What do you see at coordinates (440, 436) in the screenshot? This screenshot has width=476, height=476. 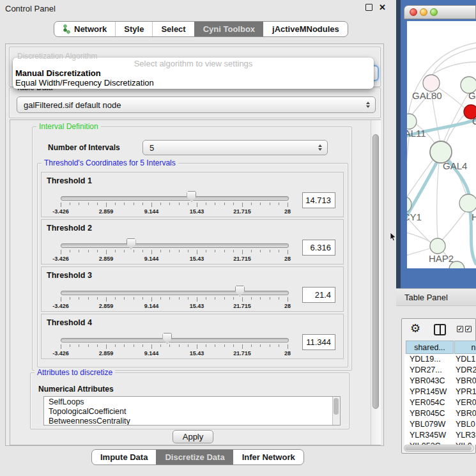 I see `table-row: YLR345WYLR3` at bounding box center [440, 436].